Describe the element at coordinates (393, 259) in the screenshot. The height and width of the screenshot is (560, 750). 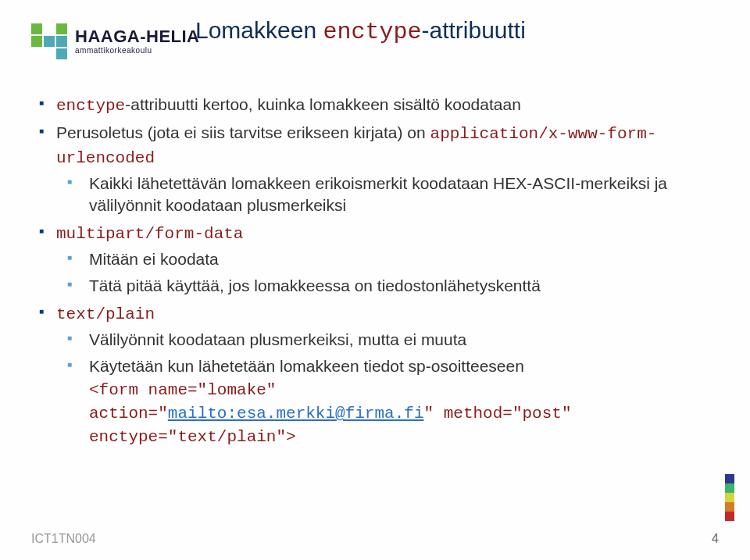
I see `bullet-sub-item: Mitään ei koodata` at that location.